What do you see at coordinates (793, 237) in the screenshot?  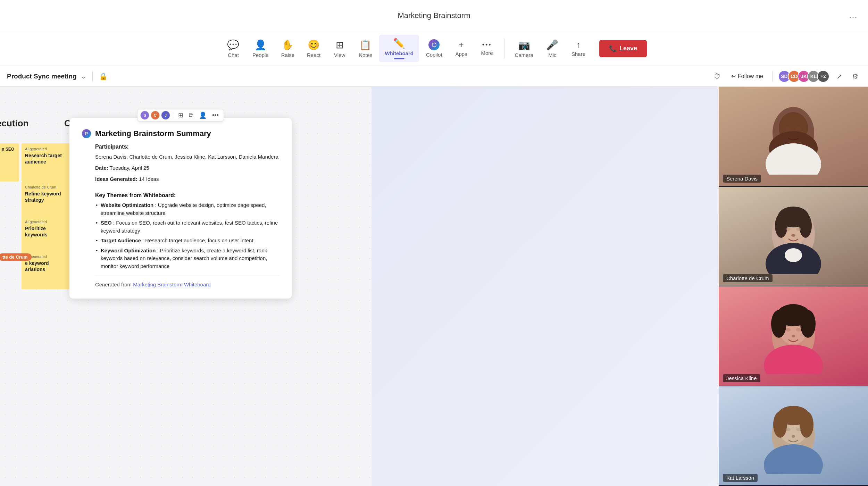 I see `video-tile-charlotte: Charlotte de Crum` at bounding box center [793, 237].